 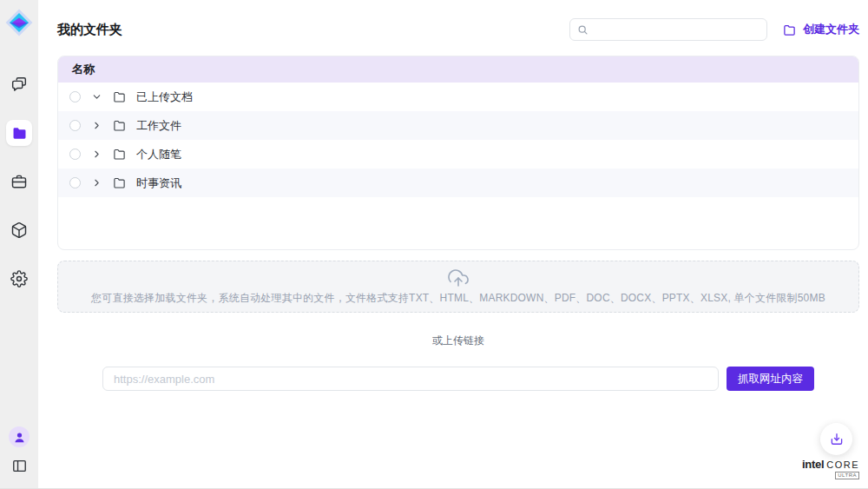 What do you see at coordinates (19, 466) in the screenshot?
I see `panel-layout-icon` at bounding box center [19, 466].